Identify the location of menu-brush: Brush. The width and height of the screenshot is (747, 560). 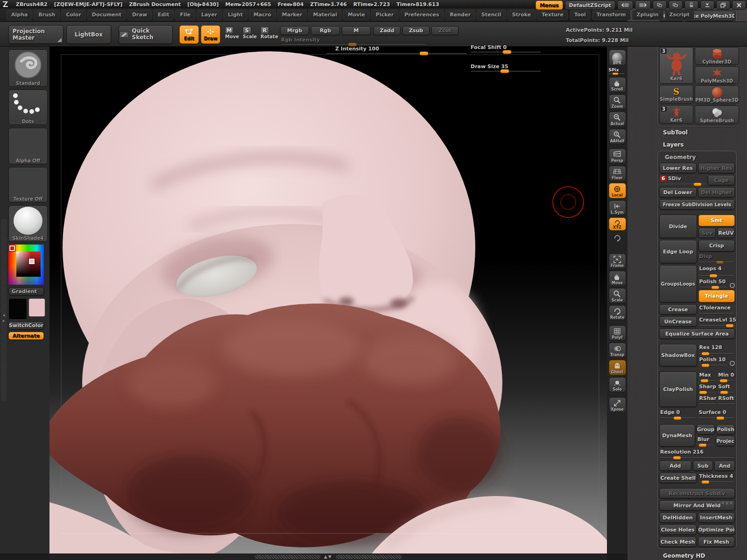
(47, 15).